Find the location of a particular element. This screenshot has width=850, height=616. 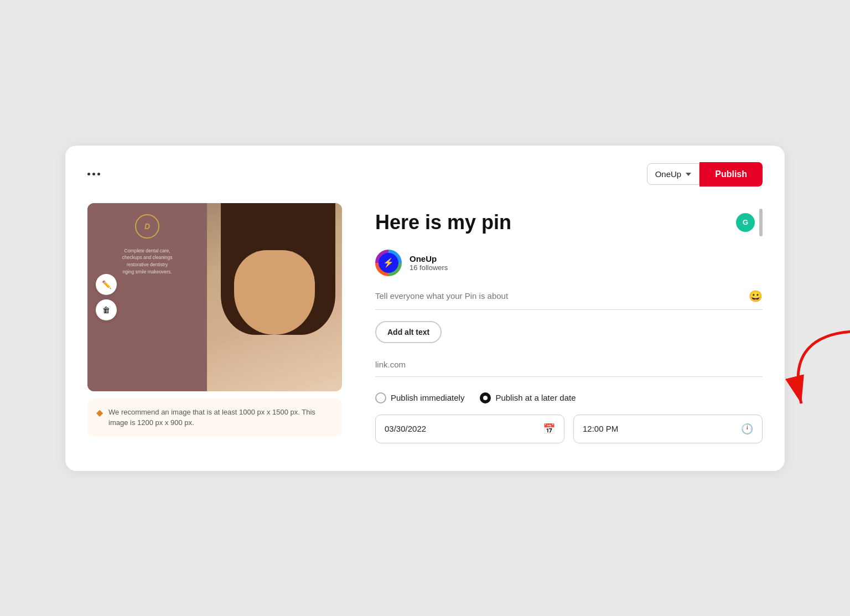

platform-select: OneUp is located at coordinates (673, 174).